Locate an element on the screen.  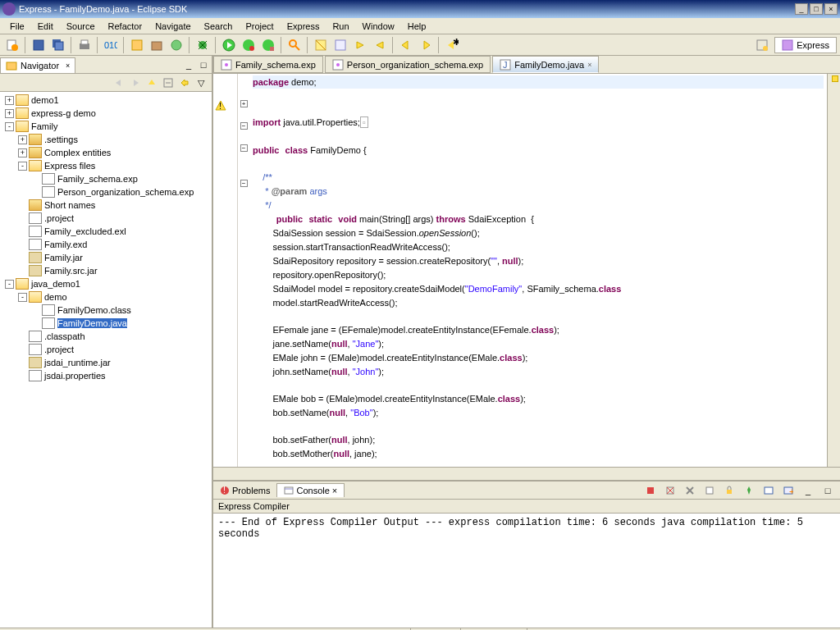
new-class-button is located at coordinates (176, 45).